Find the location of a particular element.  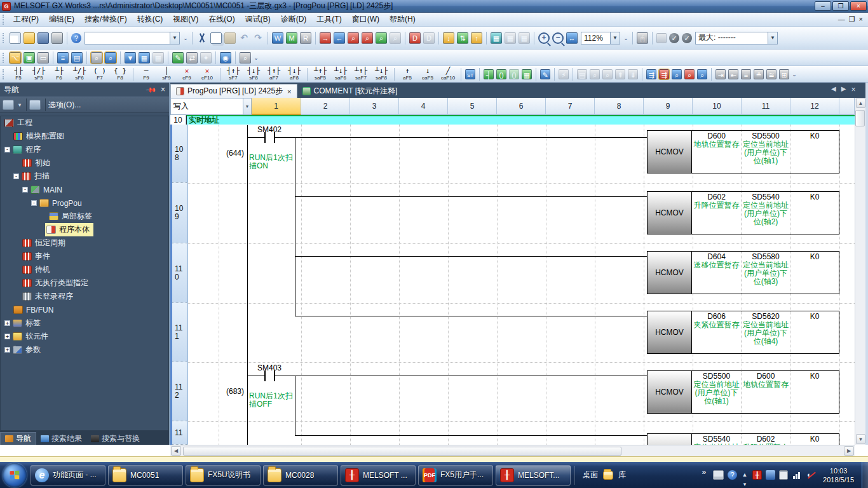

menu-debug: 调试(B) is located at coordinates (258, 19).